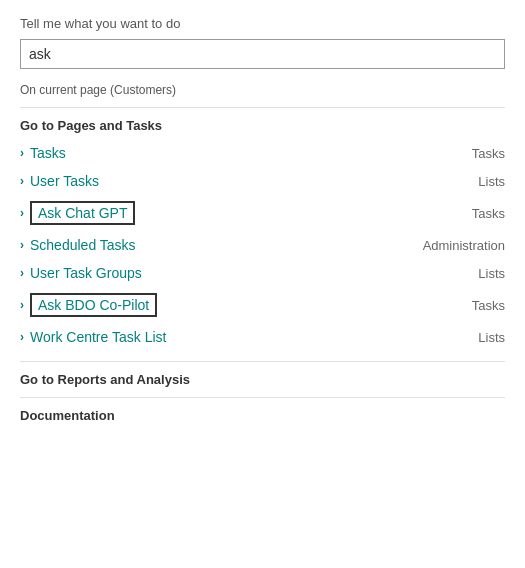 This screenshot has height=568, width=525. What do you see at coordinates (262, 273) in the screenshot?
I see `list-item: › User Task Groups Lists` at bounding box center [262, 273].